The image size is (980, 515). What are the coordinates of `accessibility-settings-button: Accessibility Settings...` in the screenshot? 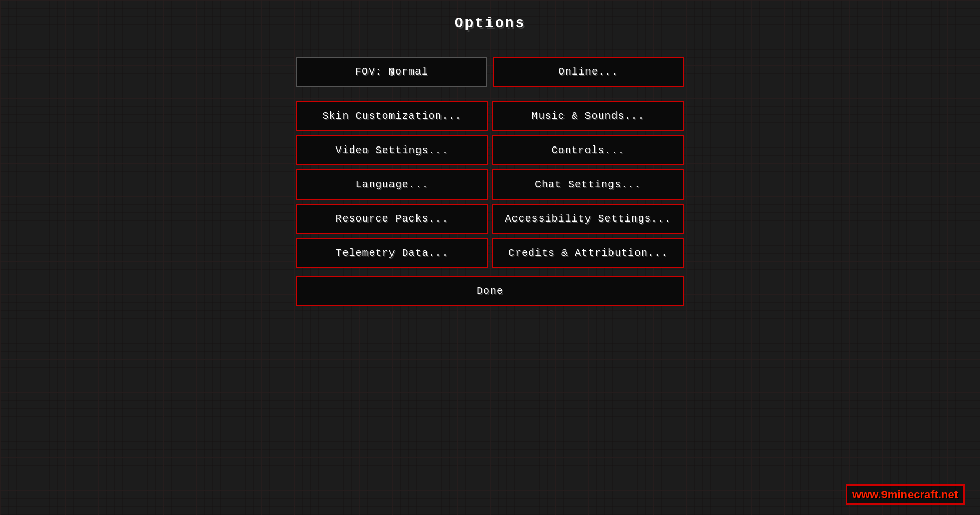 It's located at (588, 218).